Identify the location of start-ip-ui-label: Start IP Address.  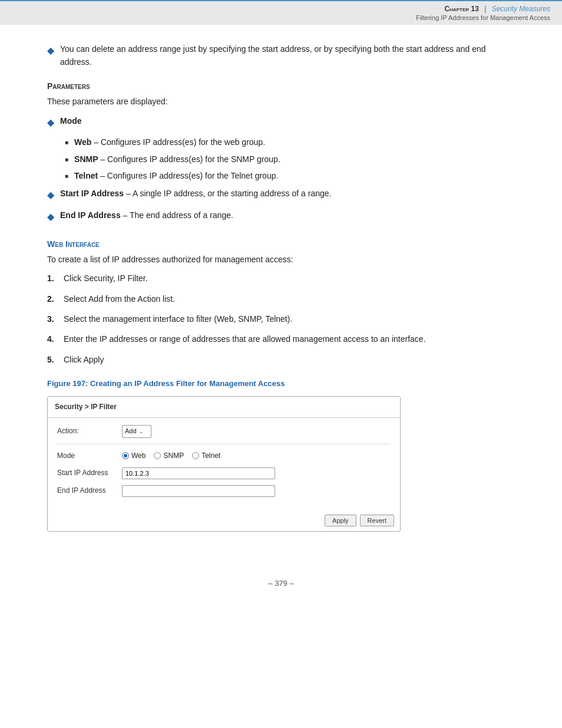
(90, 473).